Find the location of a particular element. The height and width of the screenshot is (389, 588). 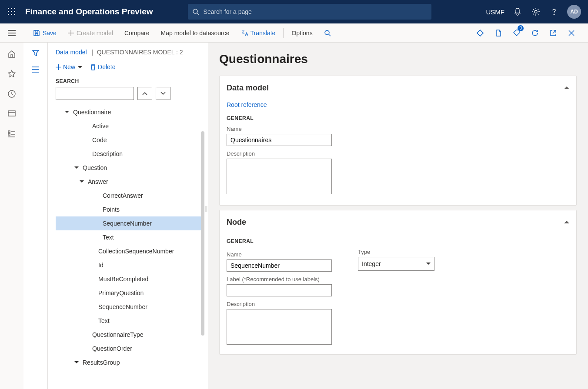

node-name-label: Name is located at coordinates (279, 255).